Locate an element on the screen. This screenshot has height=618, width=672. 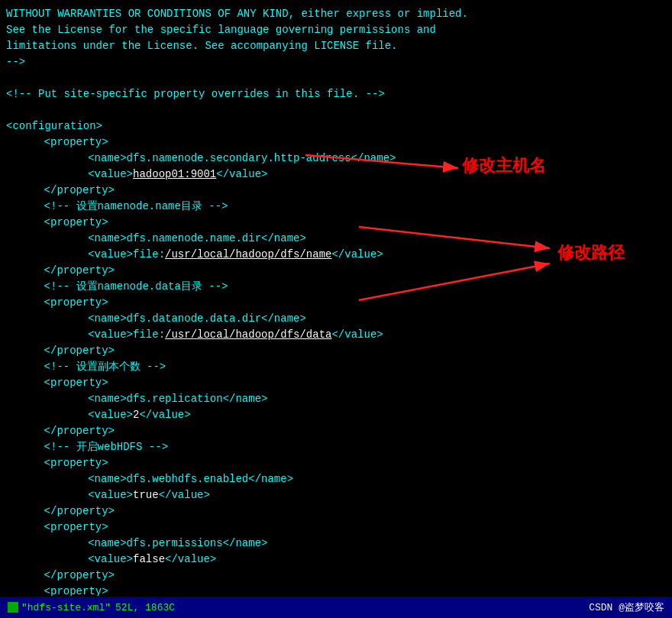
annotation-path: 修改路径 is located at coordinates (591, 253).